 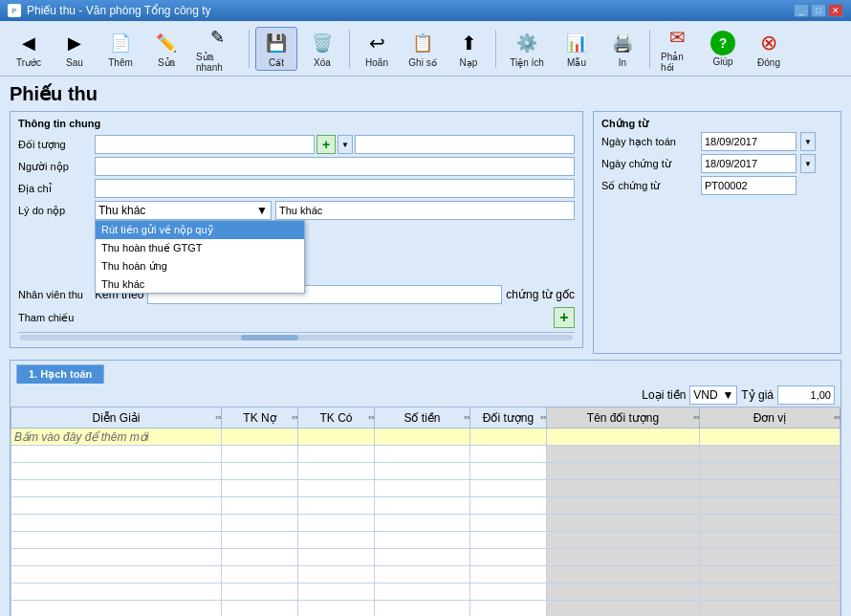 I want to click on toolbar-suanhanh: ✎ Sửa nhanh, so click(x=217, y=48).